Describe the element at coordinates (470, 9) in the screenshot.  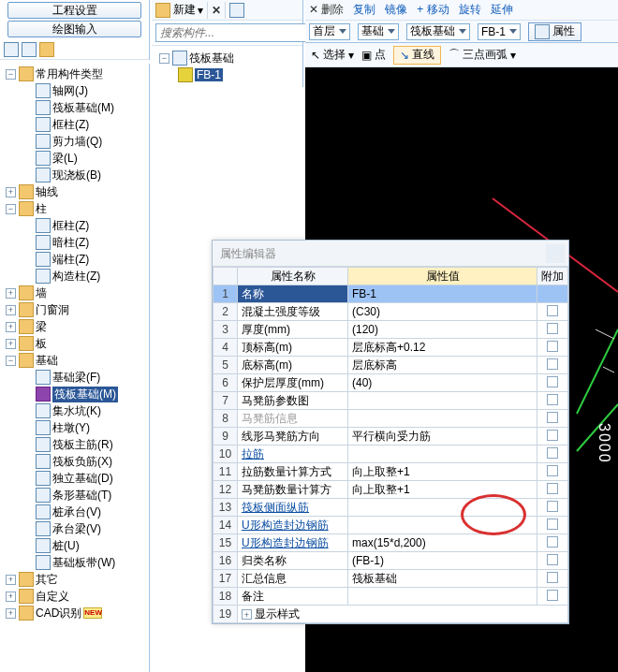
I see `tool-rotate: 旋转` at that location.